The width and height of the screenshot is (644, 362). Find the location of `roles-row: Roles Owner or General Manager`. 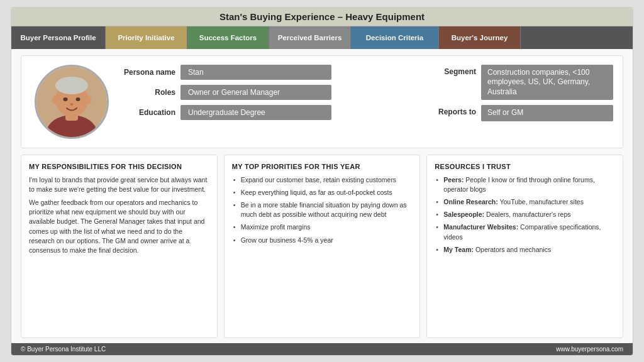

roles-row: Roles Owner or General Manager is located at coordinates (269, 92).